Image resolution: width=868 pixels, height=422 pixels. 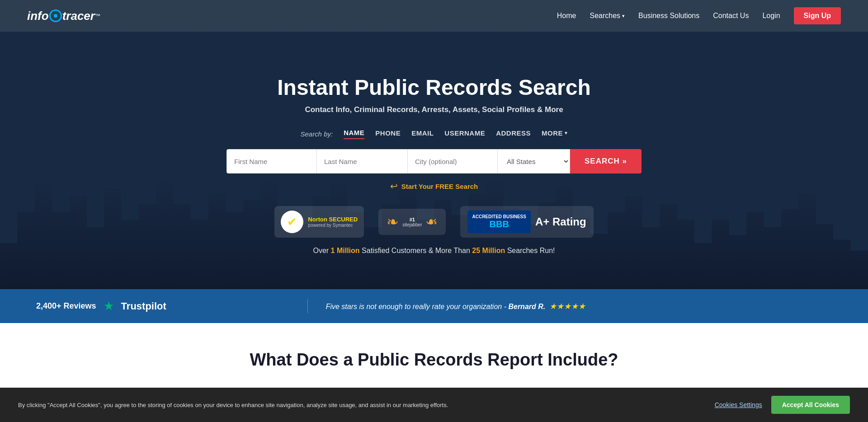 I want to click on nav-link-business: Business Solutions, so click(x=669, y=15).